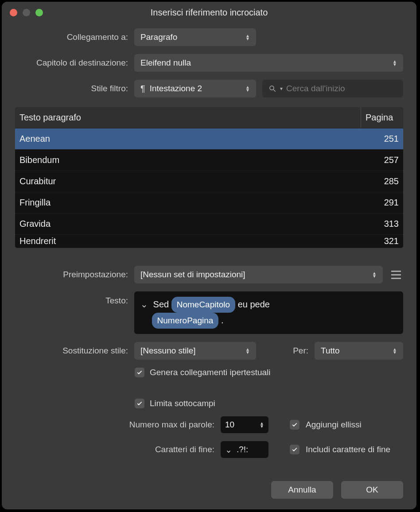 The image size is (420, 512). I want to click on label-limit-subfields: Limita sottocampi, so click(183, 403).